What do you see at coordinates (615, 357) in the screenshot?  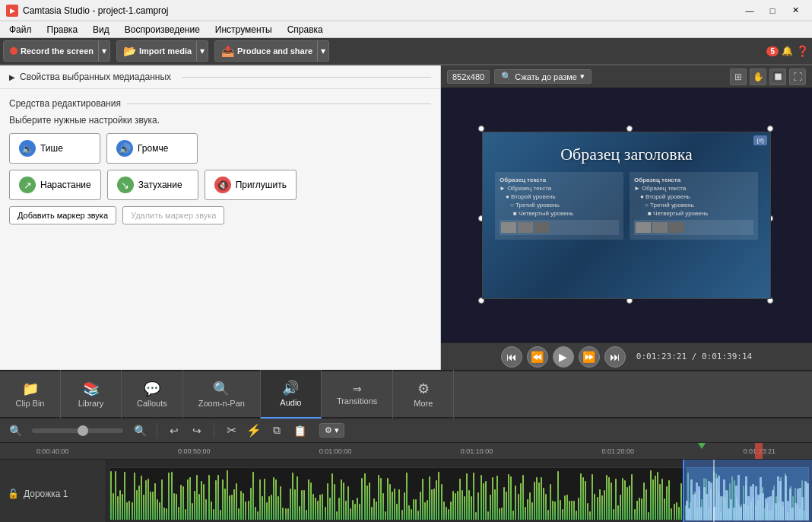 I see `skip-to-end-button: ⏭` at bounding box center [615, 357].